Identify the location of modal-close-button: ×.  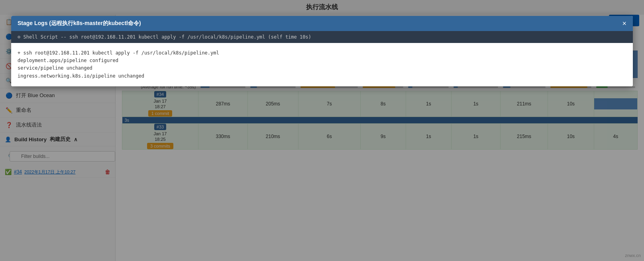
(624, 23).